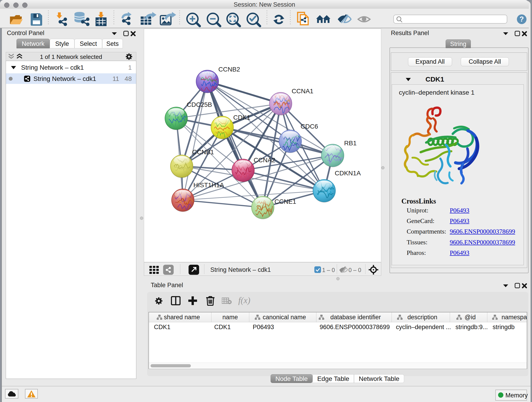 The height and width of the screenshot is (402, 532). Describe the element at coordinates (242, 117) in the screenshot. I see `svg-text: CDK1` at that location.